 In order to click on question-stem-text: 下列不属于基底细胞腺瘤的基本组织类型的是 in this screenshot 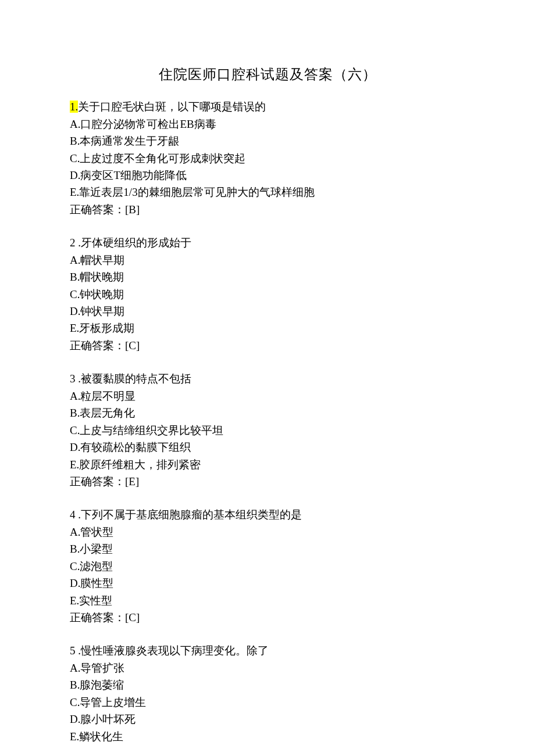, I will do `click(191, 515)`.